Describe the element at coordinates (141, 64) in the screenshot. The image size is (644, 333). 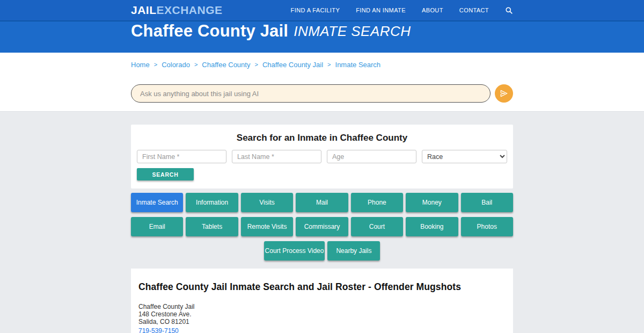
I see `breadcrumb-item-home: Home` at that location.